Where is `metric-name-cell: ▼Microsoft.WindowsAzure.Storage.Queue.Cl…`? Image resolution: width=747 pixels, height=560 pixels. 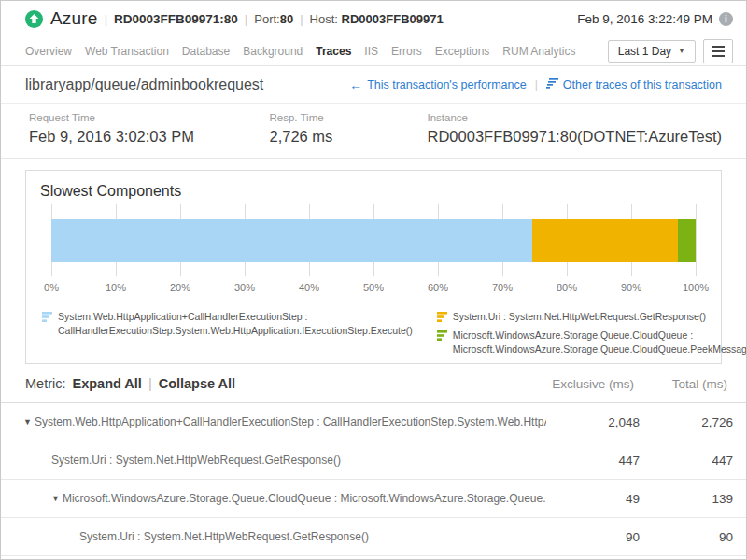
metric-name-cell: ▼Microsoft.WindowsAzure.Storage.Queue.Cl… is located at coordinates (274, 498).